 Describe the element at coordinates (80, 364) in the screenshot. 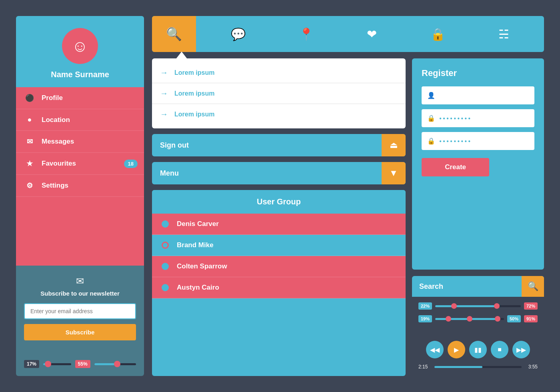

I see `slider-row-1: 17% 55%` at that location.